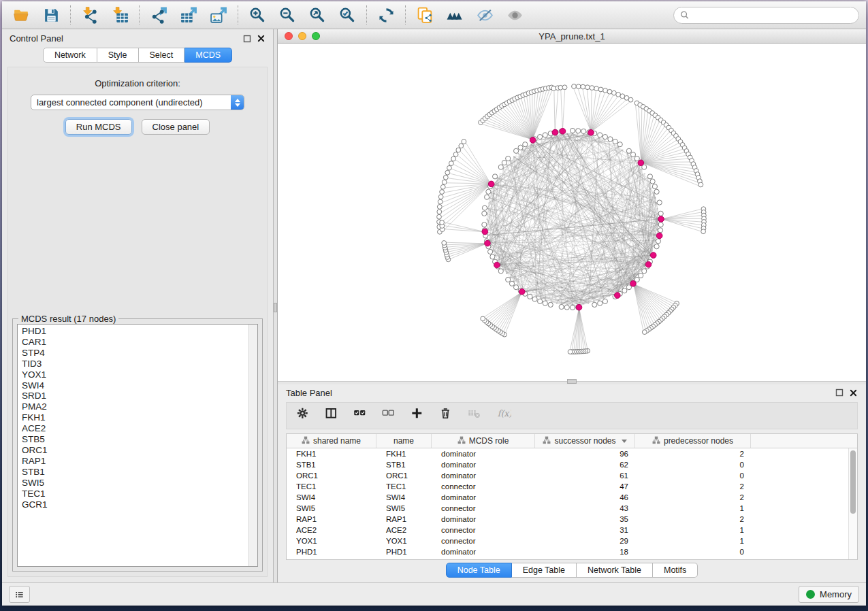 The image size is (868, 611). Describe the element at coordinates (52, 15) in the screenshot. I see `save-icon` at that location.